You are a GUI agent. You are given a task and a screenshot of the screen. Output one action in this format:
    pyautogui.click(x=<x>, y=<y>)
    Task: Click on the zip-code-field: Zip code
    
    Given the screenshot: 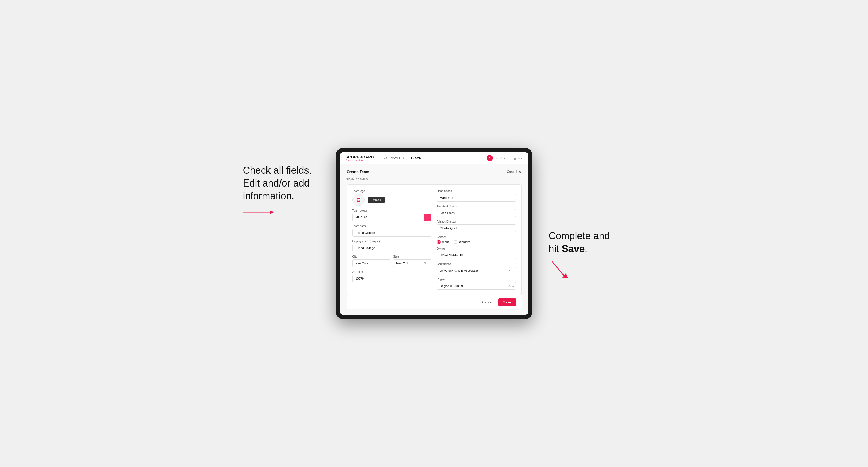 What is the action you would take?
    pyautogui.click(x=392, y=276)
    